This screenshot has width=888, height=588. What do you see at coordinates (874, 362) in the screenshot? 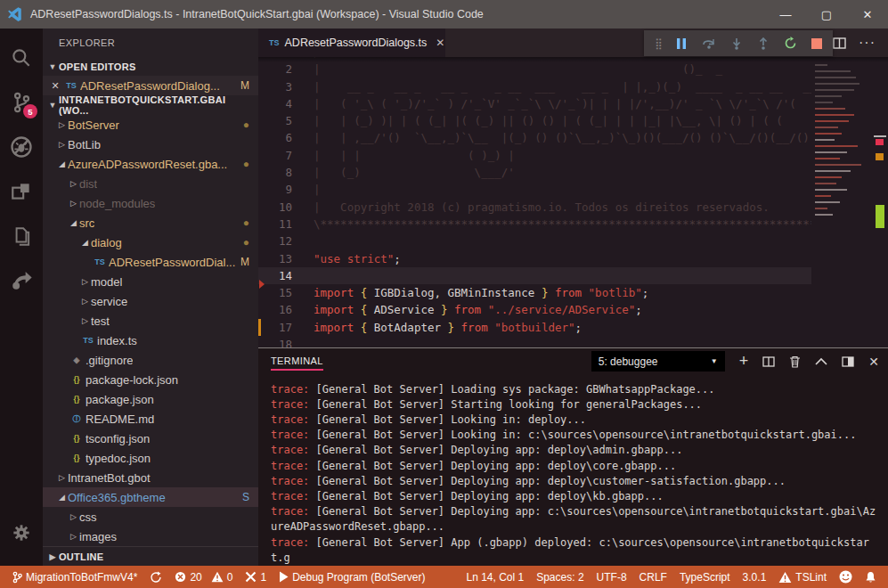
I see `close-panel-icon: ✕` at bounding box center [874, 362].